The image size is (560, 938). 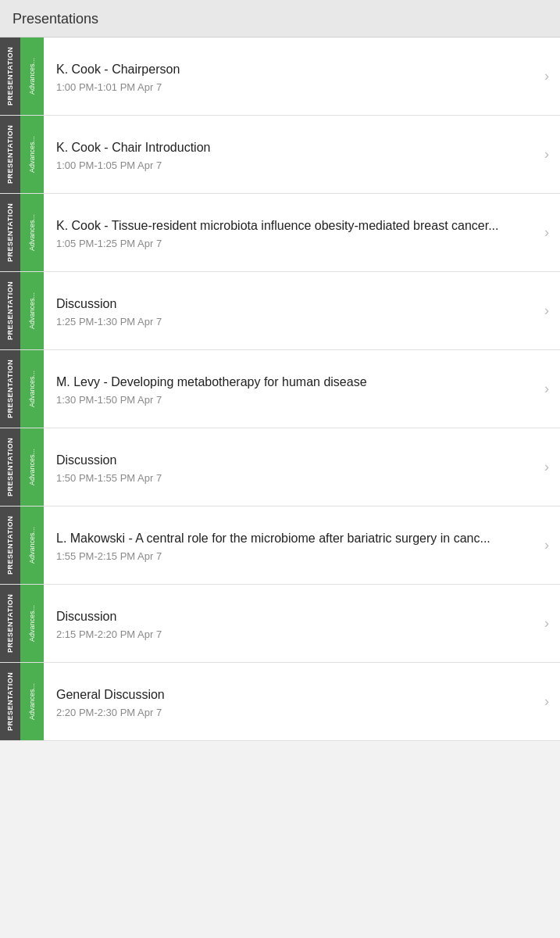 What do you see at coordinates (292, 702) in the screenshot?
I see `item-content: General Discussion 2:20 PM-2:30 PM Apr 7` at bounding box center [292, 702].